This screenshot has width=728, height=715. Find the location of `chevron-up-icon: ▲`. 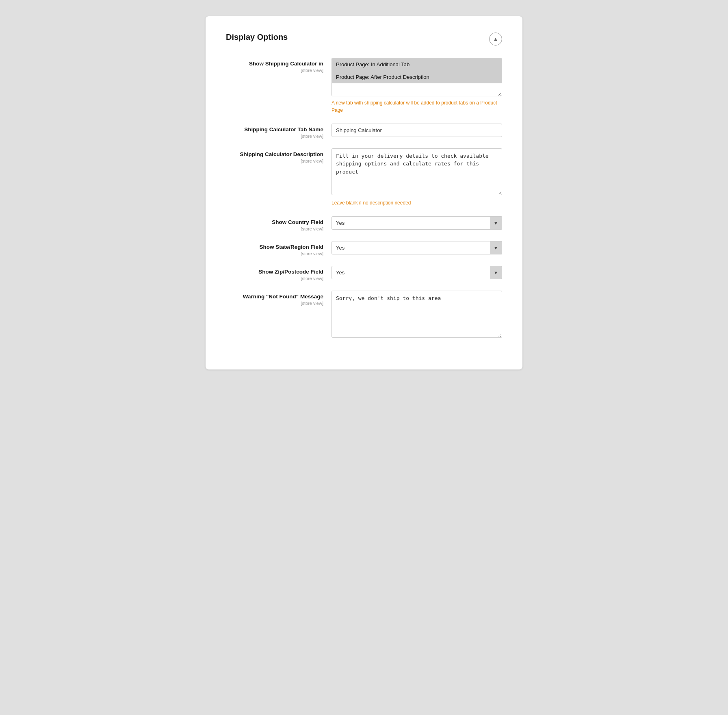

chevron-up-icon: ▲ is located at coordinates (496, 39).